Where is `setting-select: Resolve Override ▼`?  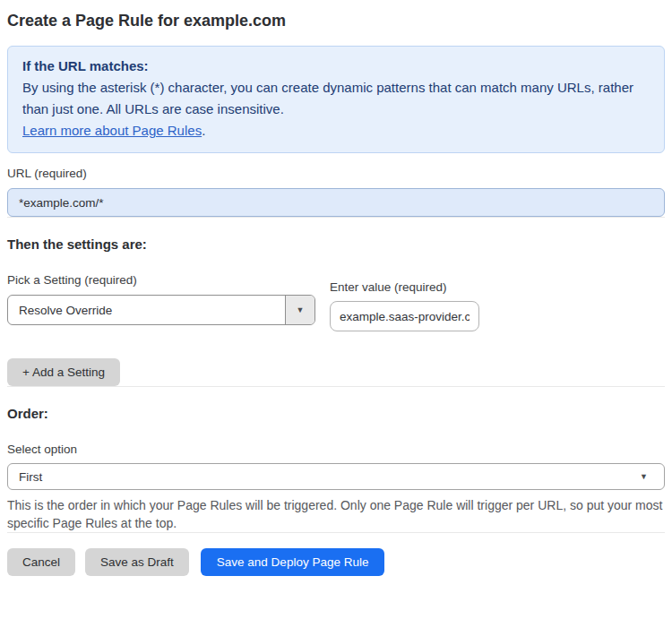
setting-select: Resolve Override ▼ is located at coordinates (161, 310).